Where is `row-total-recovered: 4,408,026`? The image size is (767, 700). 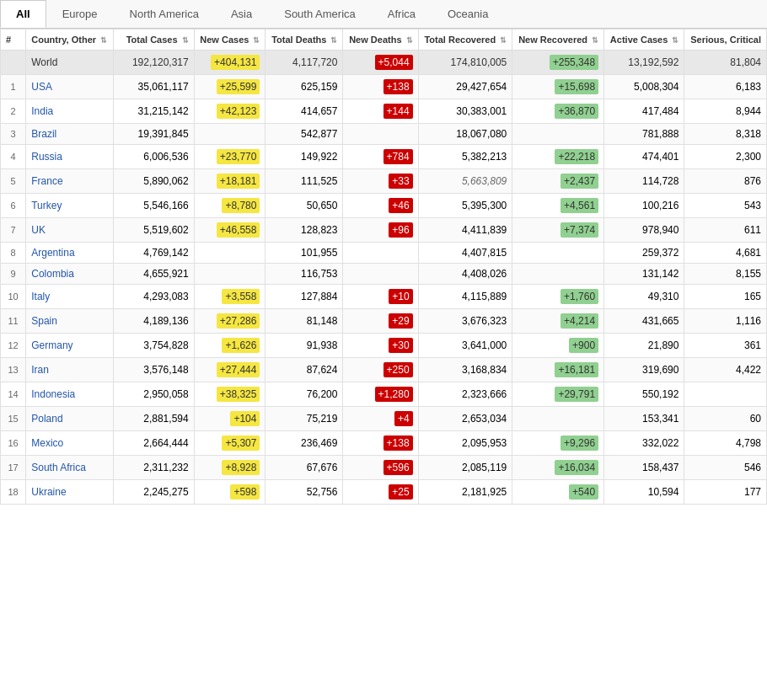 row-total-recovered: 4,408,026 is located at coordinates (465, 275).